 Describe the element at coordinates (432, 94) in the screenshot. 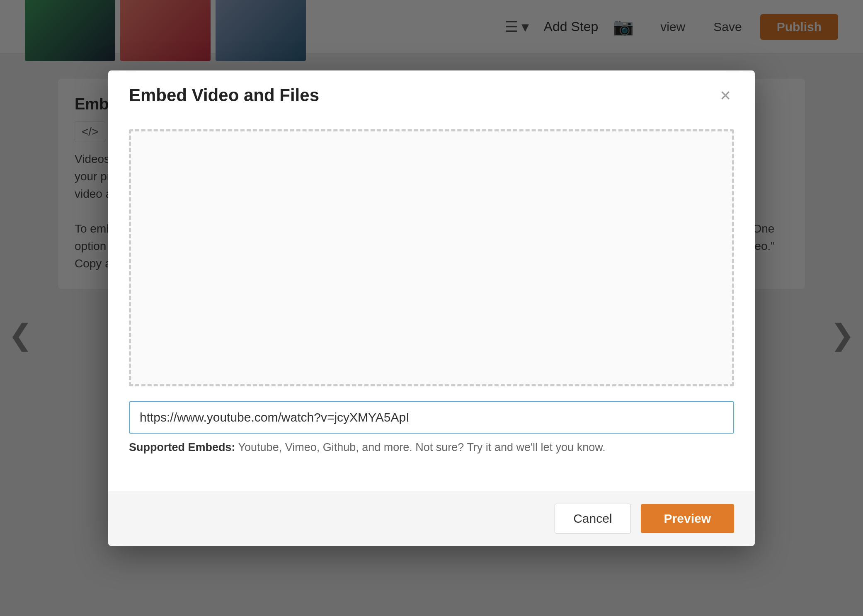

I see `modal-header: Embed Video and Files ×` at that location.